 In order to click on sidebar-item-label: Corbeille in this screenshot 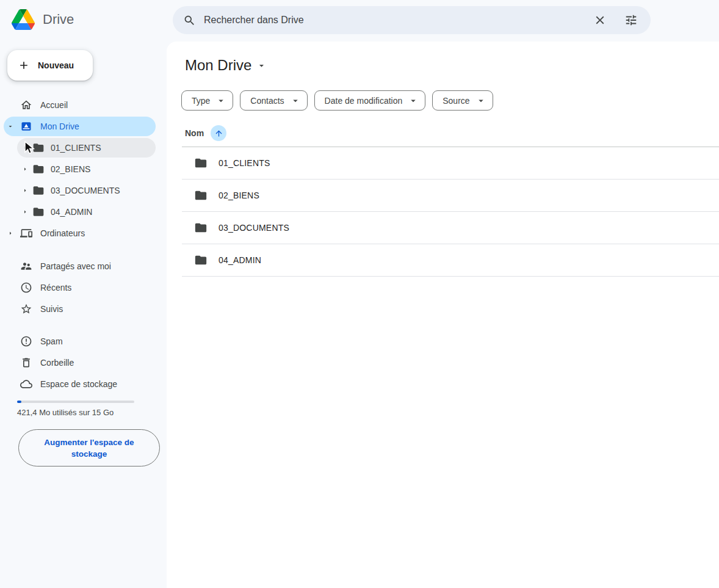, I will do `click(57, 363)`.